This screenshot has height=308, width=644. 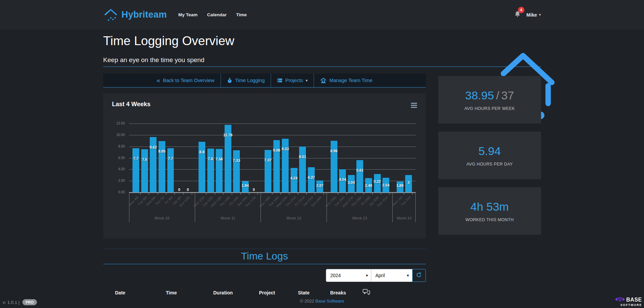 I want to click on stat-primary-value: 38.95, so click(x=480, y=95).